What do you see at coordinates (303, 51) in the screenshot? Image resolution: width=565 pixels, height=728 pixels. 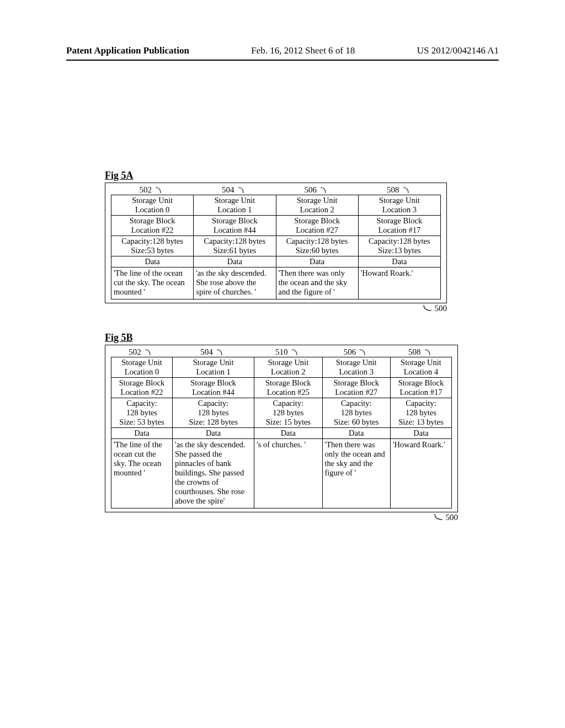 I see `header-center: Feb. 16, 2012 Sheet 6 of 18` at bounding box center [303, 51].